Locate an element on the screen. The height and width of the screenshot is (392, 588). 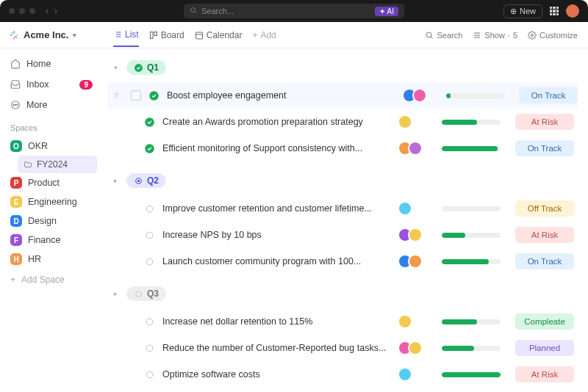
add-space: + Add Space is located at coordinates (51, 280).